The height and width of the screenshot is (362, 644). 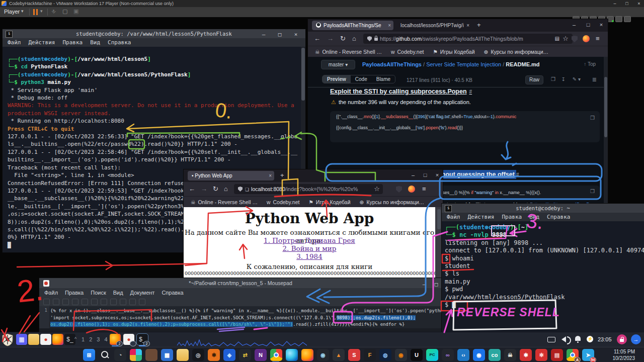 I want to click on raw-button: Raw, so click(x=534, y=80).